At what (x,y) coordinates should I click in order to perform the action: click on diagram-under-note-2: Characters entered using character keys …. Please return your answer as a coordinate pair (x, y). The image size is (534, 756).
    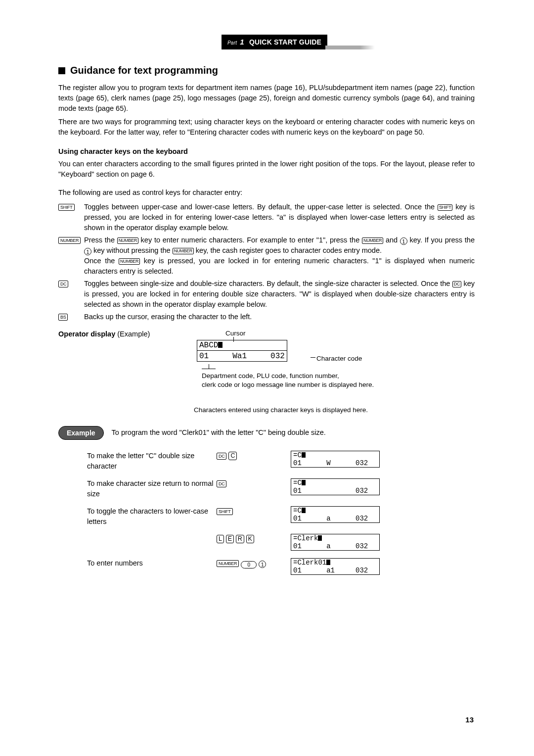
    Looking at the image, I should click on (319, 410).